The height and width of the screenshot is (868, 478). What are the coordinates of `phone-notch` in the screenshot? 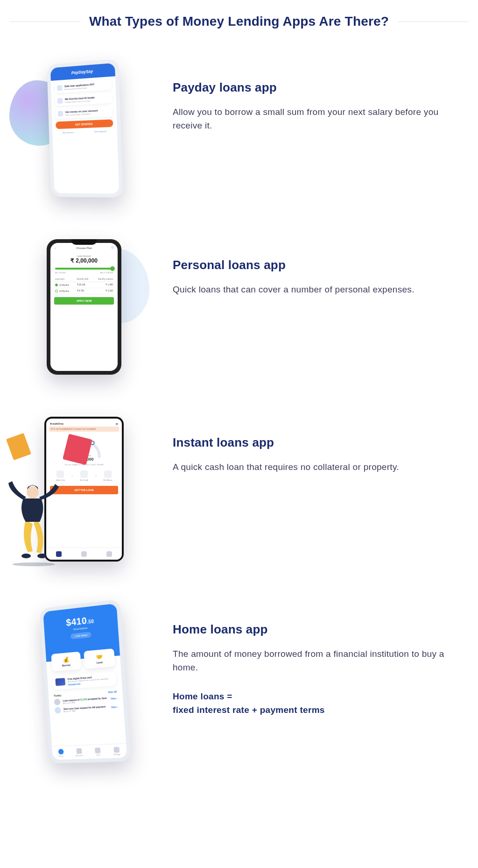 It's located at (84, 242).